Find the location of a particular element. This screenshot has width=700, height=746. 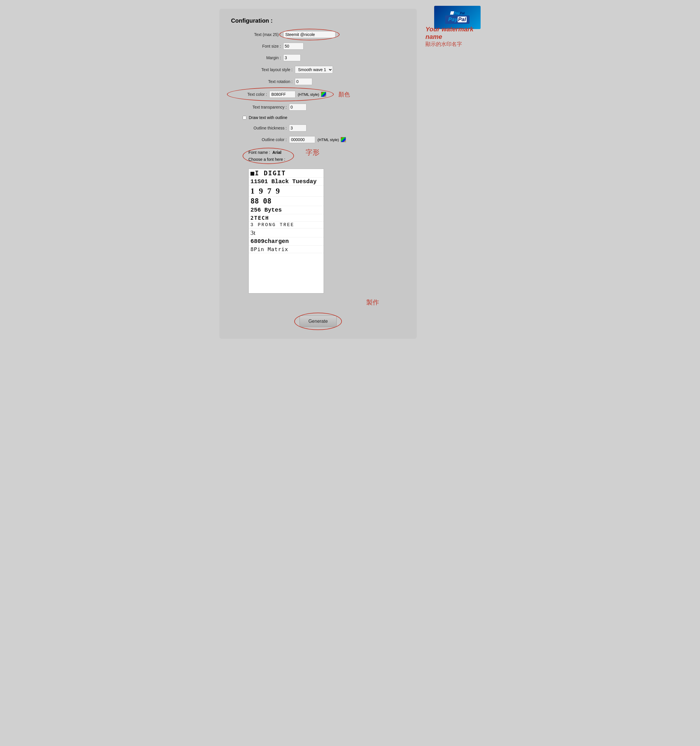

font-list-item: 3 PRONG TREE is located at coordinates (286, 225).